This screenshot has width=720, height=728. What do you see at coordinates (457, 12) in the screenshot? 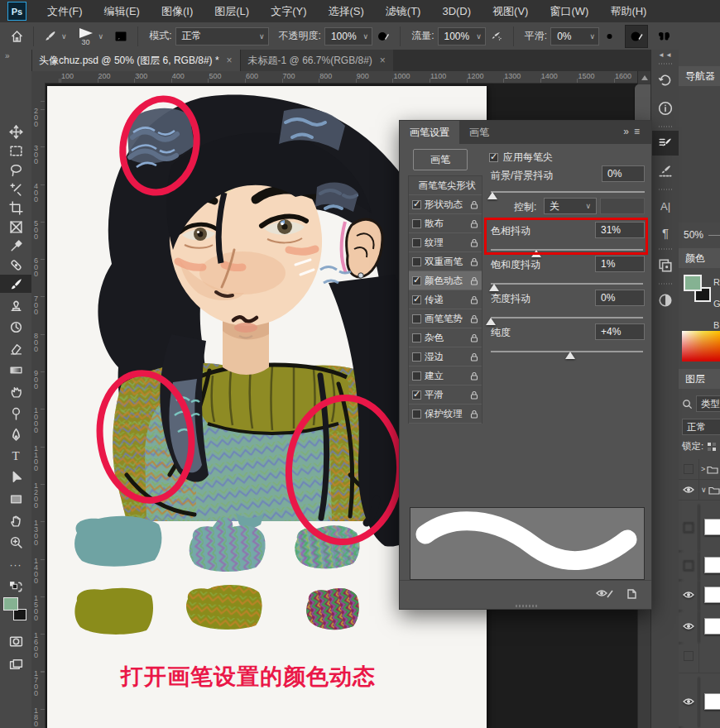
I see `menu-item: 3D(D)` at bounding box center [457, 12].